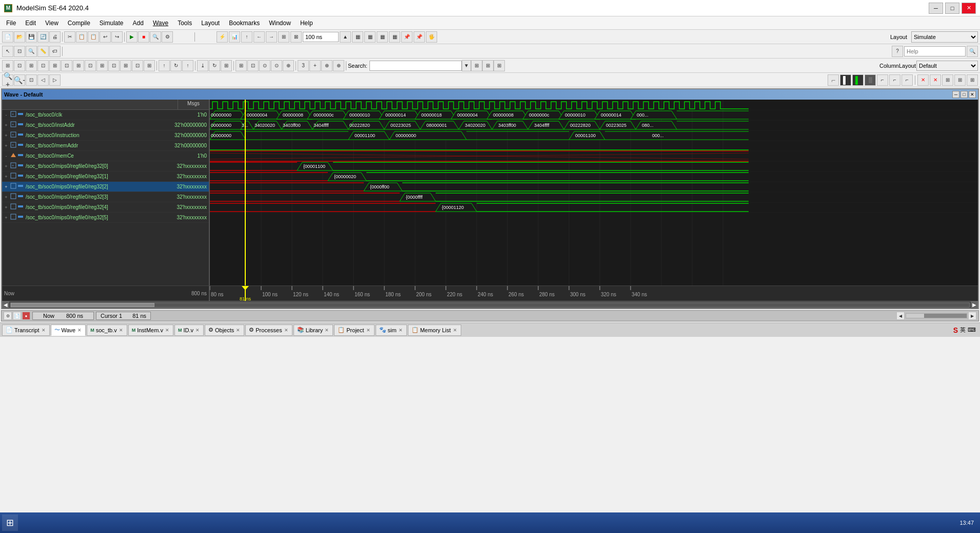  What do you see at coordinates (490, 305) in the screenshot?
I see `scroll-track` at bounding box center [490, 305].